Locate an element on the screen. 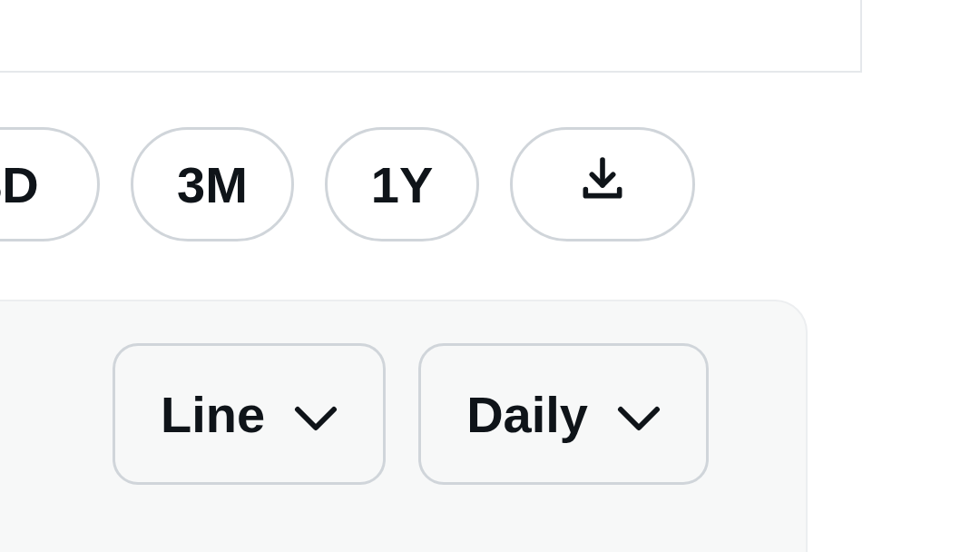  granularity-dropdown: Daily is located at coordinates (564, 414).